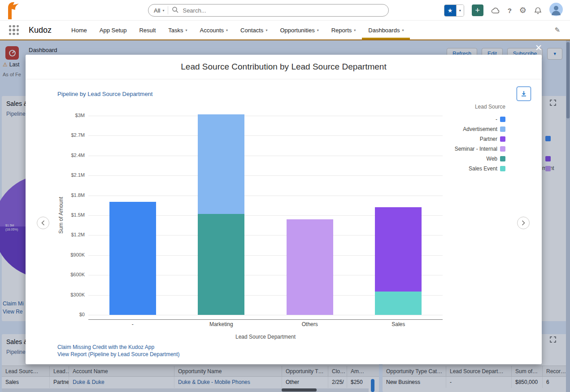  What do you see at coordinates (105, 94) in the screenshot?
I see `chart-title-link: Pipeline by Lead Source Department` at bounding box center [105, 94].